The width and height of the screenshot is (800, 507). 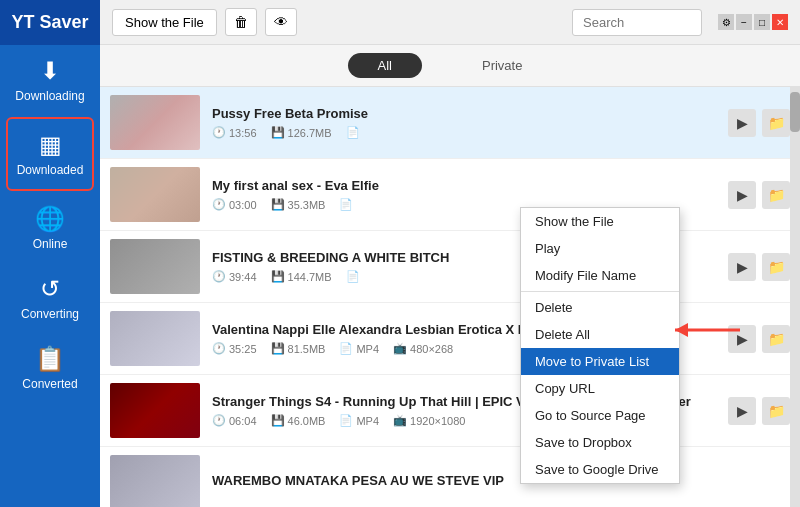 What do you see at coordinates (50, 154) in the screenshot?
I see `sidebar-item-downloaded: ▦ Downloaded` at bounding box center [50, 154].